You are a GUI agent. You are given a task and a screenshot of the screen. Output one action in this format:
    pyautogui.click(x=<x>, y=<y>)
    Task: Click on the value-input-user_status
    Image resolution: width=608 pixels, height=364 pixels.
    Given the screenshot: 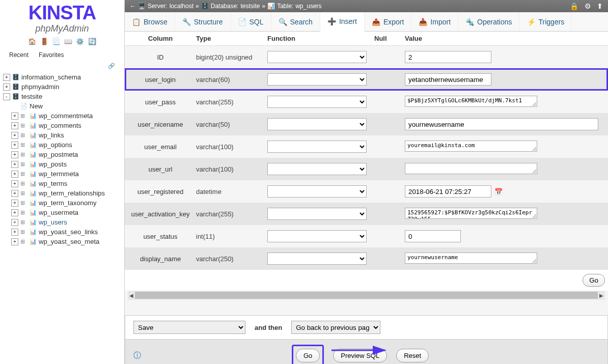 What is the action you would take?
    pyautogui.click(x=433, y=236)
    